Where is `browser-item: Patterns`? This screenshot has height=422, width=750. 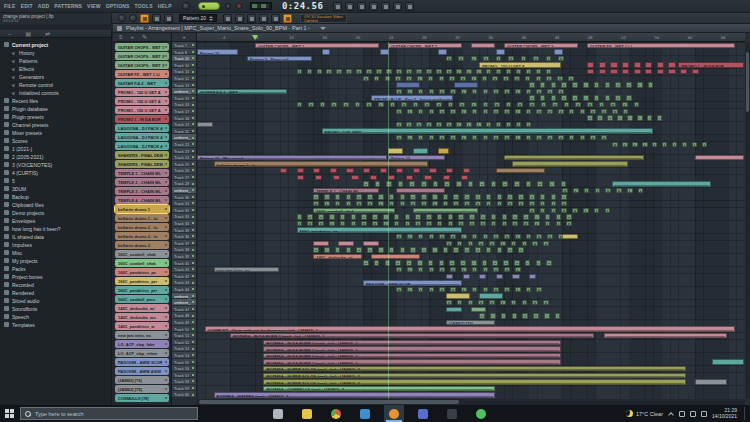 browser-item: Patterns is located at coordinates (56, 61).